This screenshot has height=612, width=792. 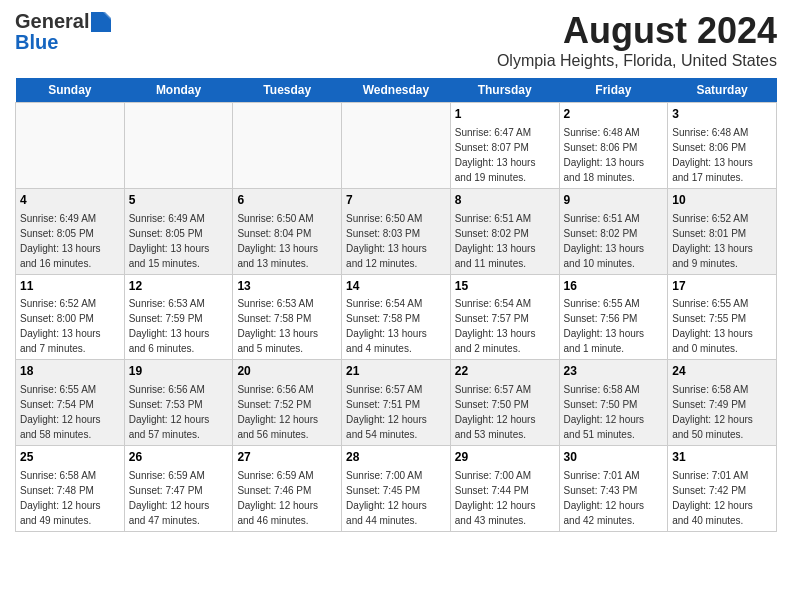 I want to click on calendar-cell: 30Sunrise: 7:01 AMSunset: 7:43 PMDayligh…, so click(x=614, y=489).